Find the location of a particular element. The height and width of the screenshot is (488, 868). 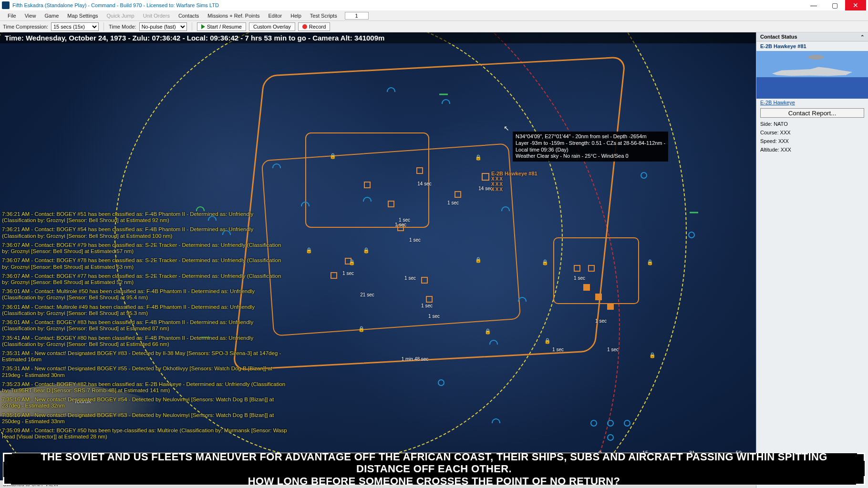

menu-help: Help is located at coordinates (296, 16).